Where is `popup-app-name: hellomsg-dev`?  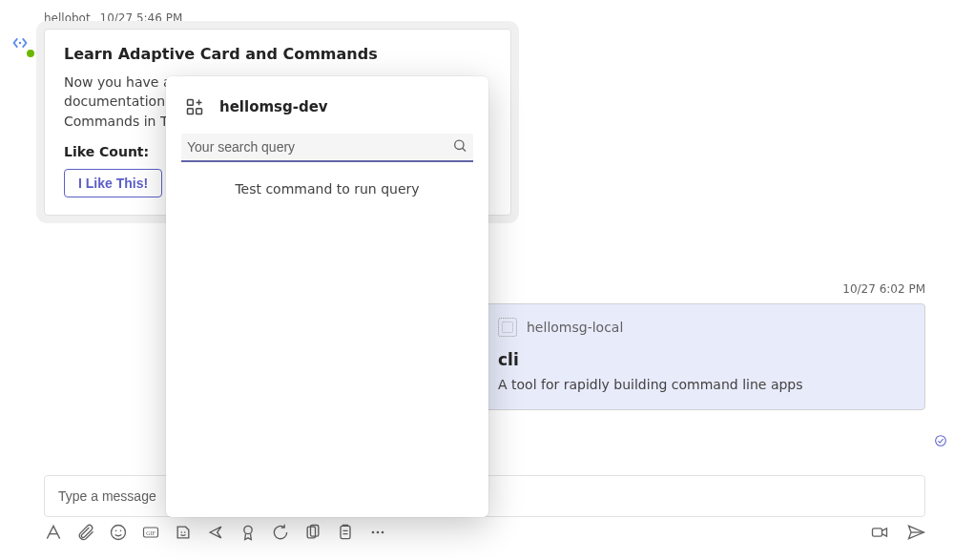
popup-app-name: hellomsg-dev is located at coordinates (274, 107).